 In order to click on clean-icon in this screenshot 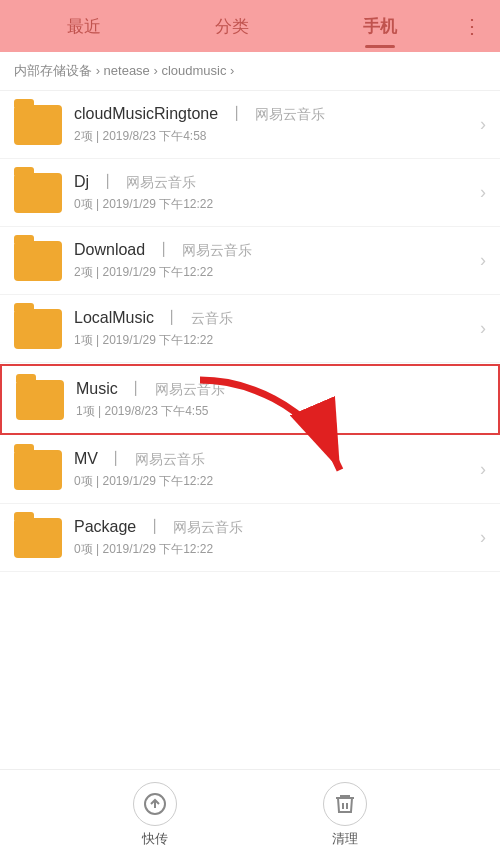, I will do `click(345, 804)`.